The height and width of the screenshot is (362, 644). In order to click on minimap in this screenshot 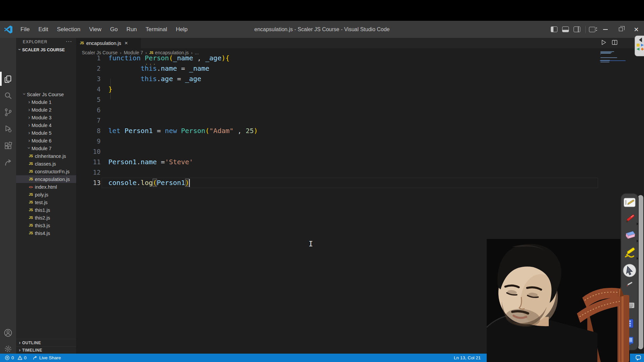, I will do `click(613, 78)`.